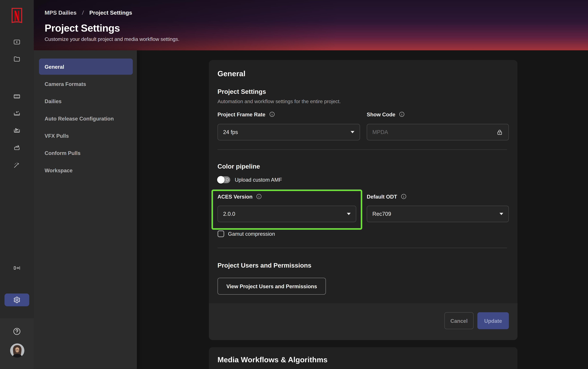  Describe the element at coordinates (363, 358) in the screenshot. I see `media-workflows-card: Media Workflows & Algorithms` at that location.